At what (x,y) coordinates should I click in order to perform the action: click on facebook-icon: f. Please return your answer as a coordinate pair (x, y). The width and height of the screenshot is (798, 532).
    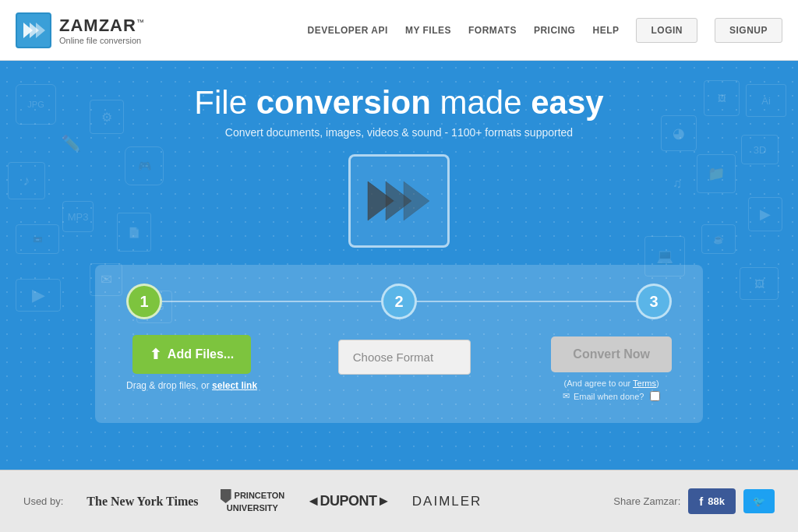
    Looking at the image, I should click on (701, 502).